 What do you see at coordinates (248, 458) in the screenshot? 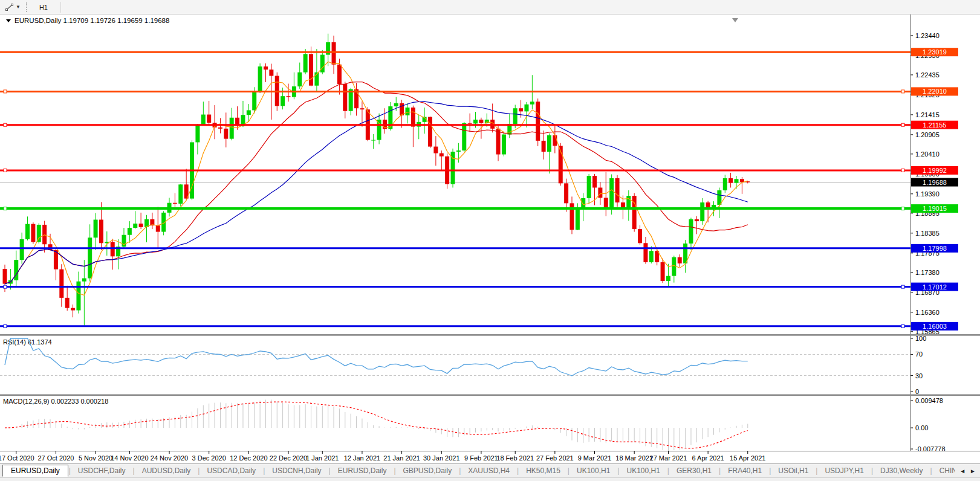
I see `svg-text: 12 Dec 2020` at bounding box center [248, 458].